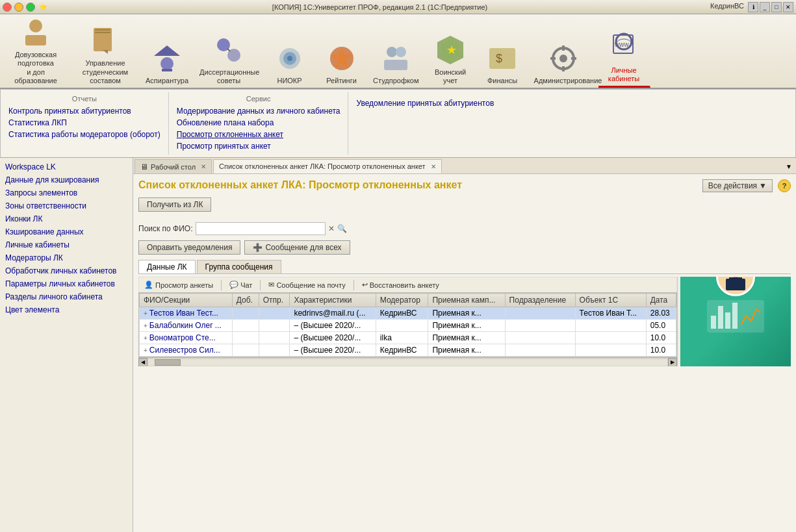 This screenshot has width=796, height=532. I want to click on link-statwork: Статистика работы модераторов (оборот), so click(84, 134).